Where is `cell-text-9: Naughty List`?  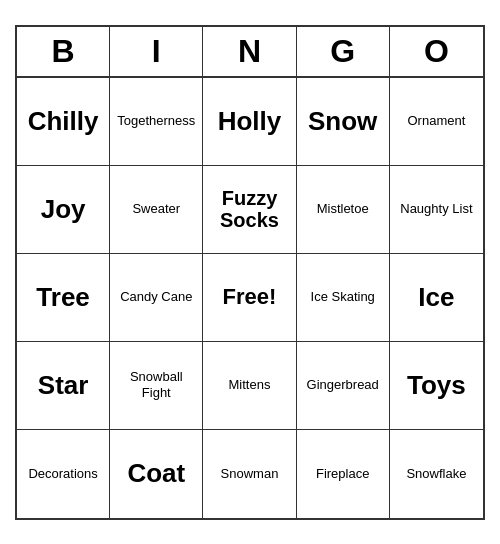
cell-text-9: Naughty List is located at coordinates (436, 209).